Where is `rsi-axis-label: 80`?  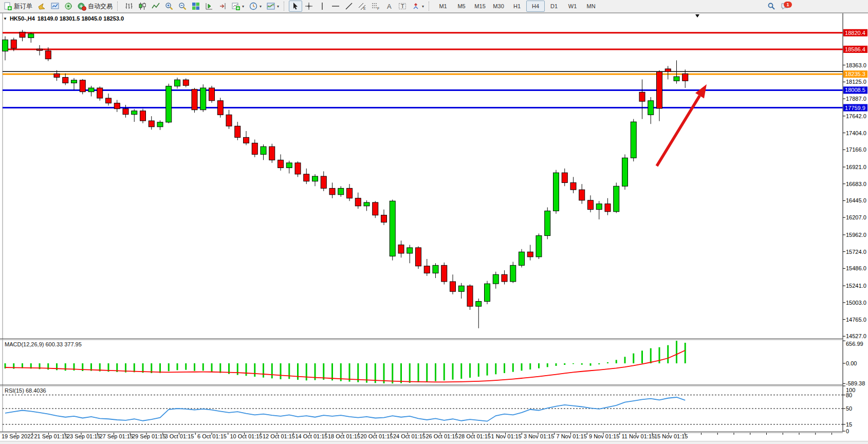 rsi-axis-label: 80 is located at coordinates (849, 395).